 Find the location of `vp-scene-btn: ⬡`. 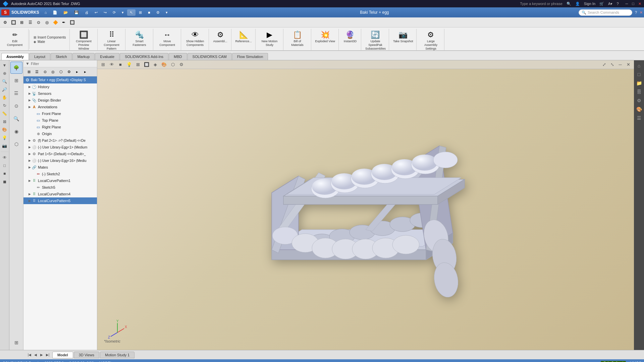

vp-scene-btn: ⬡ is located at coordinates (173, 65).